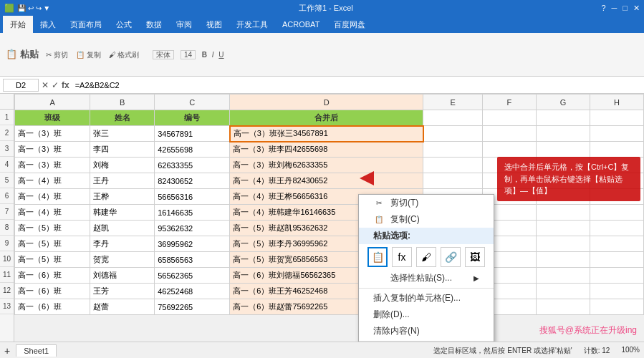  What do you see at coordinates (563, 134) in the screenshot?
I see `cell-G2` at bounding box center [563, 134].